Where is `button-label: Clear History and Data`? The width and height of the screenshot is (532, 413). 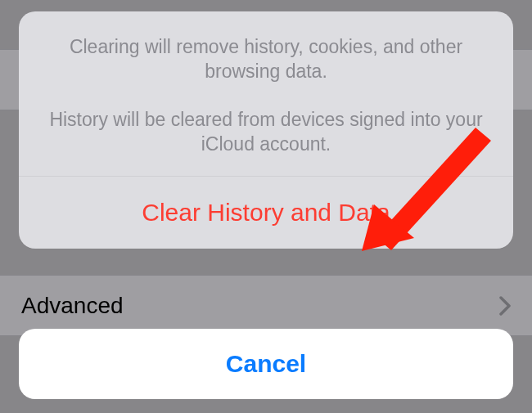 button-label: Clear History and Data is located at coordinates (265, 213).